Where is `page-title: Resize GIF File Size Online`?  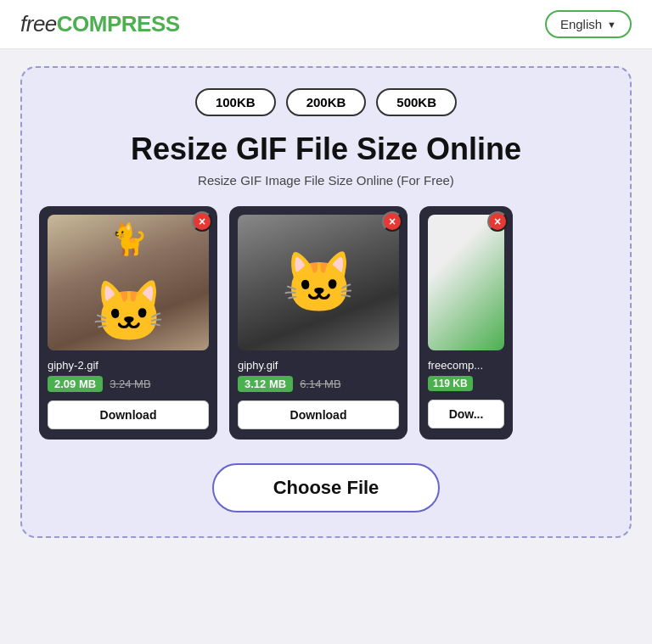 page-title: Resize GIF File Size Online is located at coordinates (326, 149).